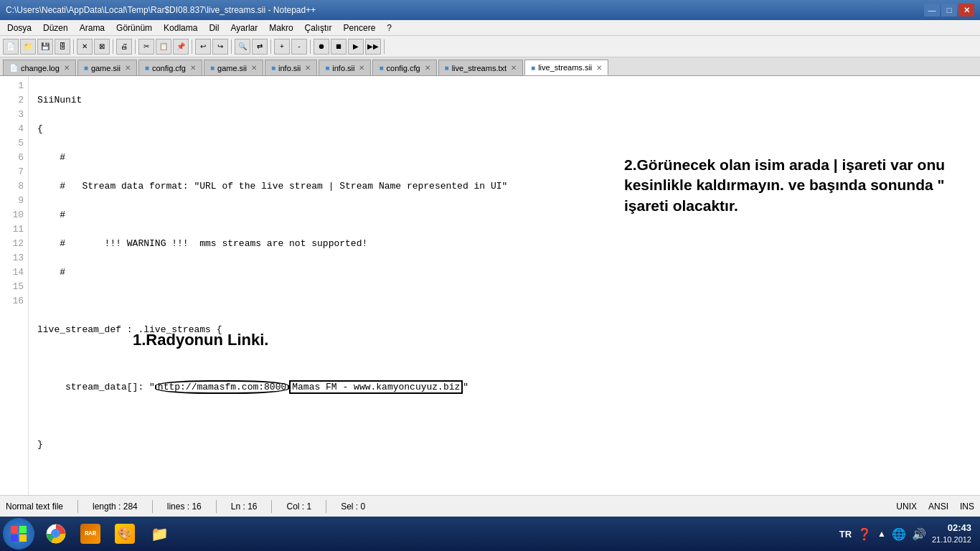  I want to click on status-sep4, so click(271, 507).